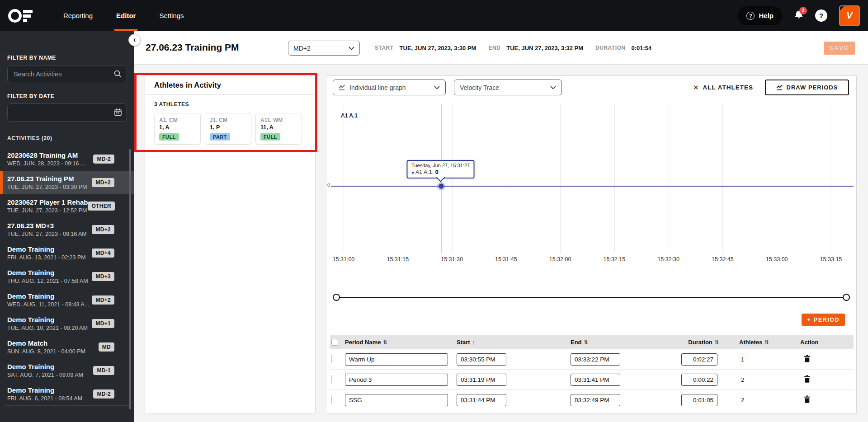  I want to click on draw-periods-button: DRAW PERIODS, so click(807, 88).